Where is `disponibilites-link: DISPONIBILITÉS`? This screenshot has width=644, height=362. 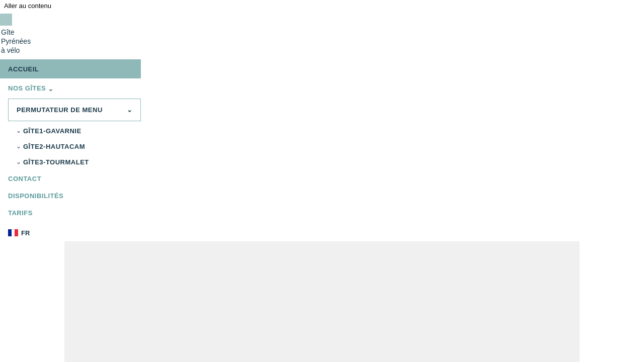
disponibilites-link: DISPONIBILITÉS is located at coordinates (36, 196).